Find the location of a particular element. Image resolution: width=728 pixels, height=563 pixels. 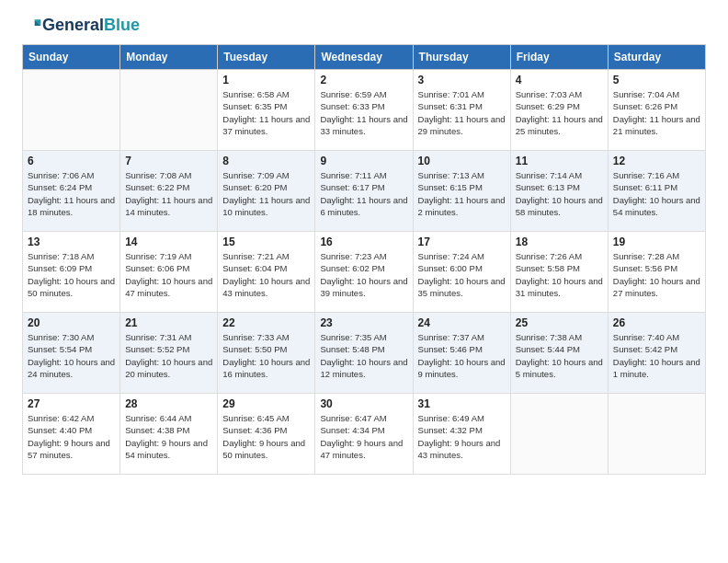

calendar-cell: 20Sunrise: 7:30 AM Sunset: 5:54 PM Dayli… is located at coordinates (72, 353).